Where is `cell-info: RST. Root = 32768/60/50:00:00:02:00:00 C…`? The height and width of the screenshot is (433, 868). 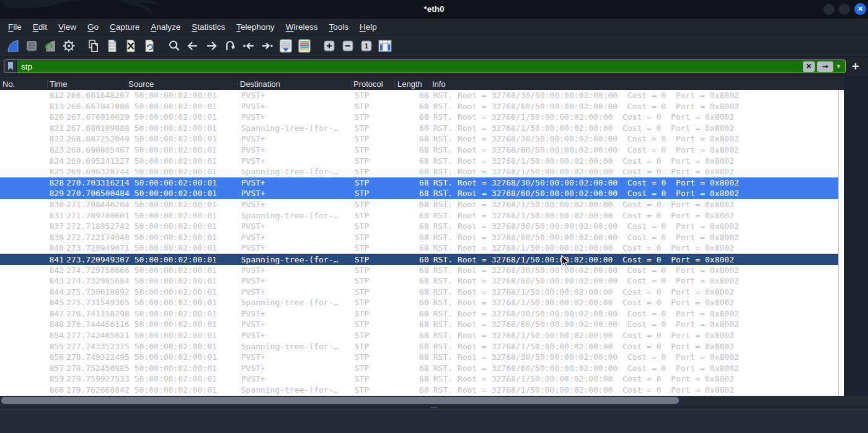
cell-info: RST. Root = 32768/60/50:00:00:02:00:00 C… is located at coordinates (634, 368).